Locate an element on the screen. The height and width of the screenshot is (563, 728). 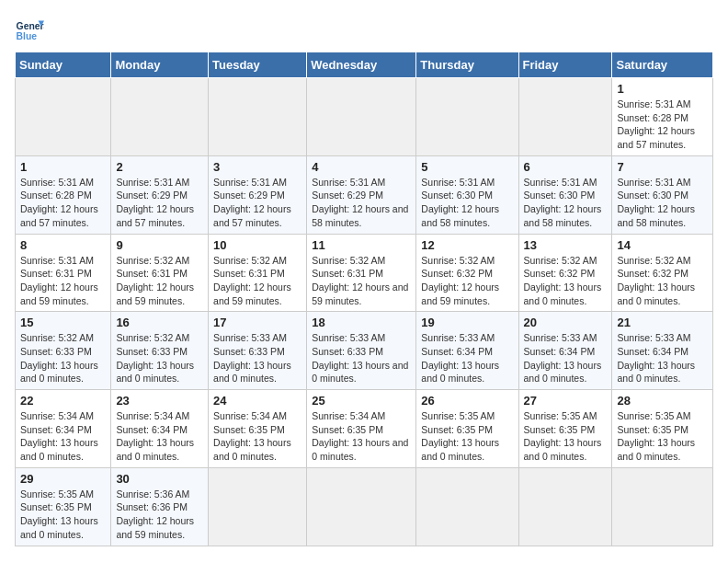
day-number: 17 is located at coordinates (257, 322).